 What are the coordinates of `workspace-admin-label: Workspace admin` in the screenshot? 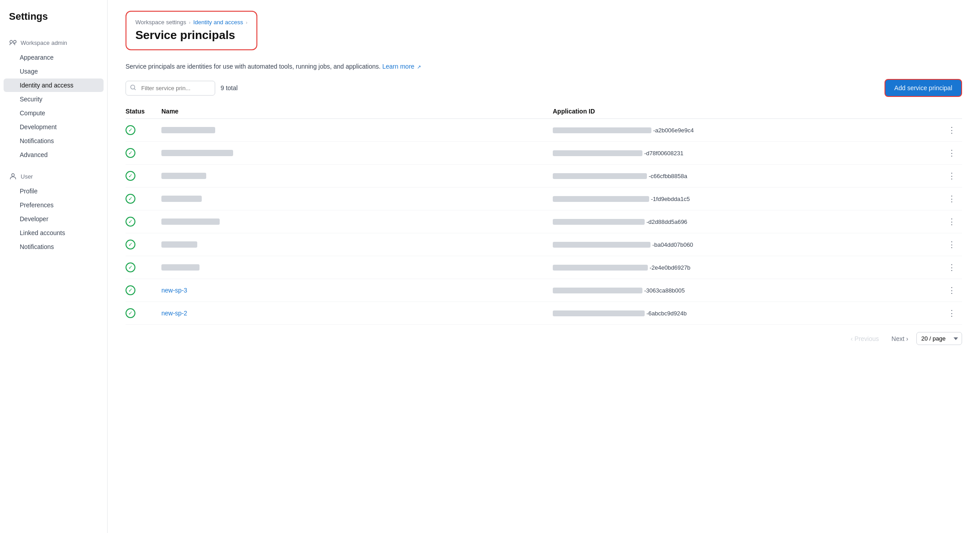 It's located at (44, 43).